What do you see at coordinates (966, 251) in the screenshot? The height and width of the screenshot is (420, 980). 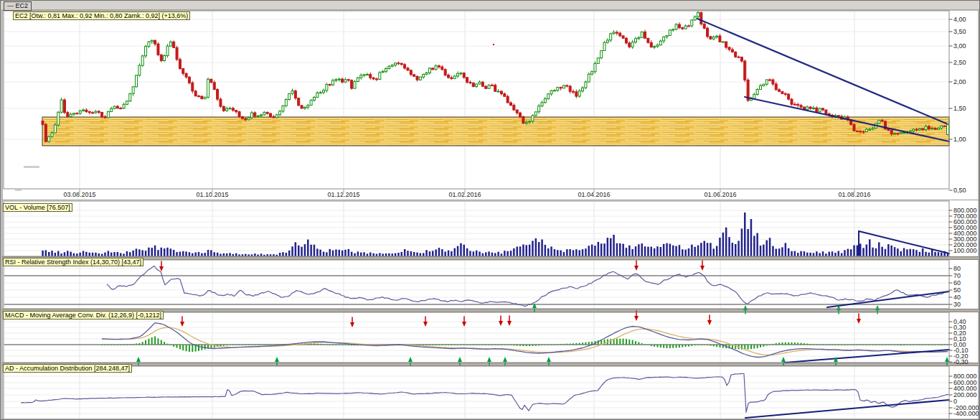 I see `svg-text: 100.000` at bounding box center [966, 251].